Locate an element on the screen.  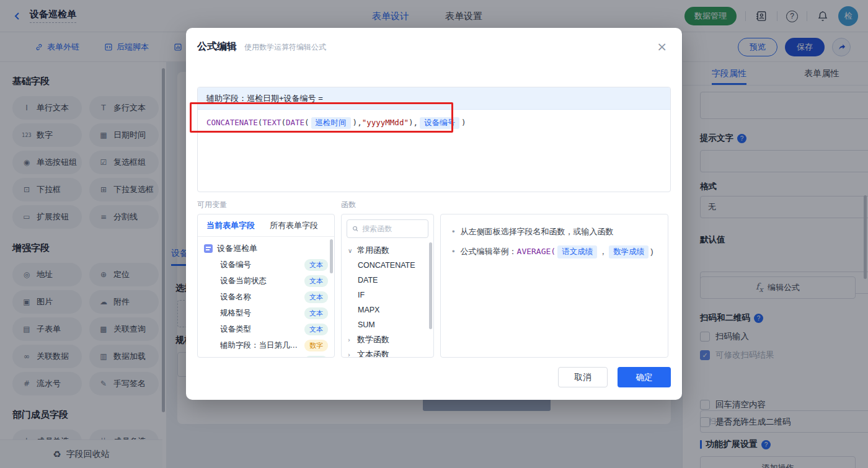
field-chip-device-number: 设备编号 is located at coordinates (440, 123).